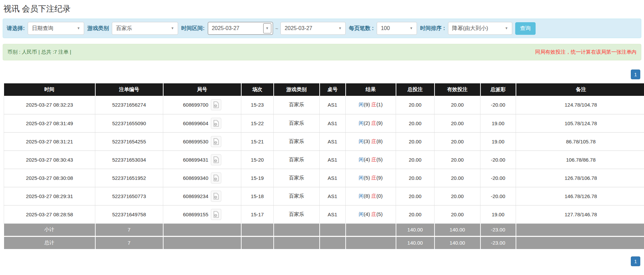 This screenshot has width=644, height=275. Describe the element at coordinates (371, 196) in the screenshot. I see `cell-result: 闲(8) 庄(0)` at that location.